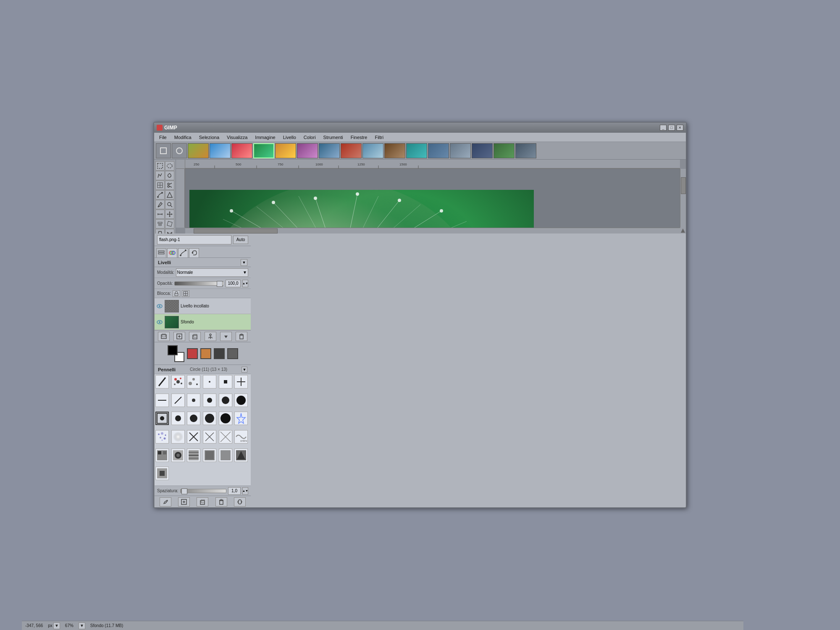 This screenshot has width=840, height=630. Describe the element at coordinates (164, 336) in the screenshot. I see `new-from-visible-button` at that location.